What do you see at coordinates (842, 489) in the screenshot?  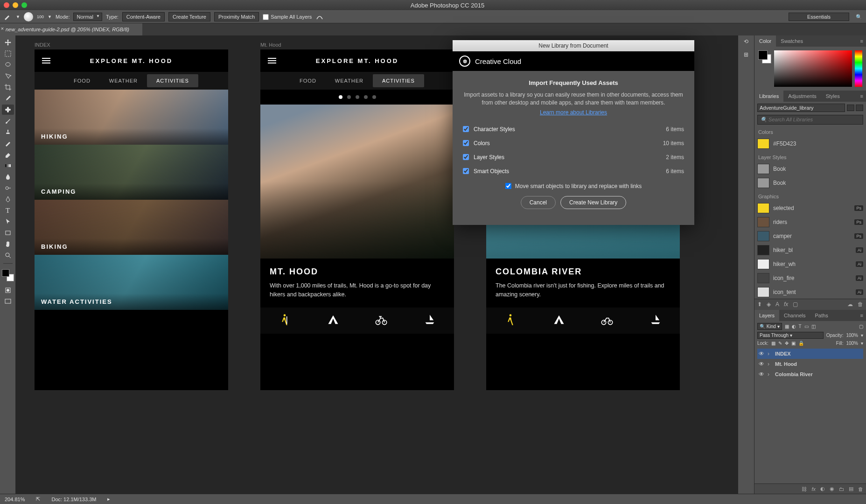 I see `new-group-icon: 🗀` at bounding box center [842, 489].